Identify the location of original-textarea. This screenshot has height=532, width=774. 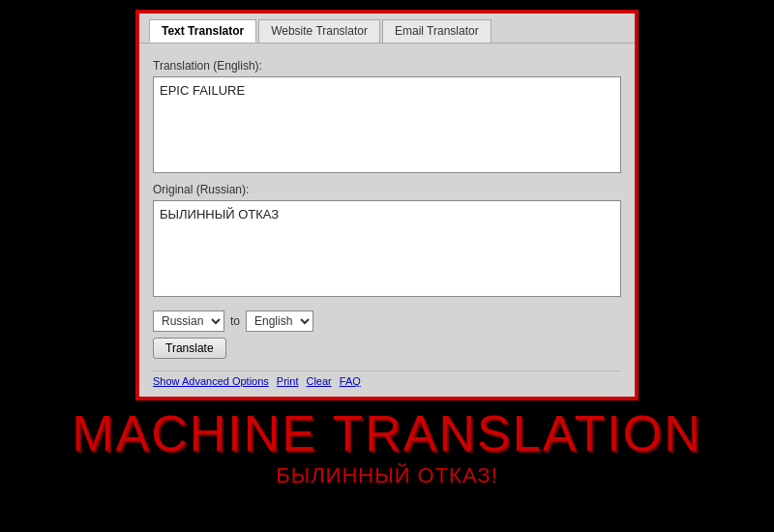
(387, 249).